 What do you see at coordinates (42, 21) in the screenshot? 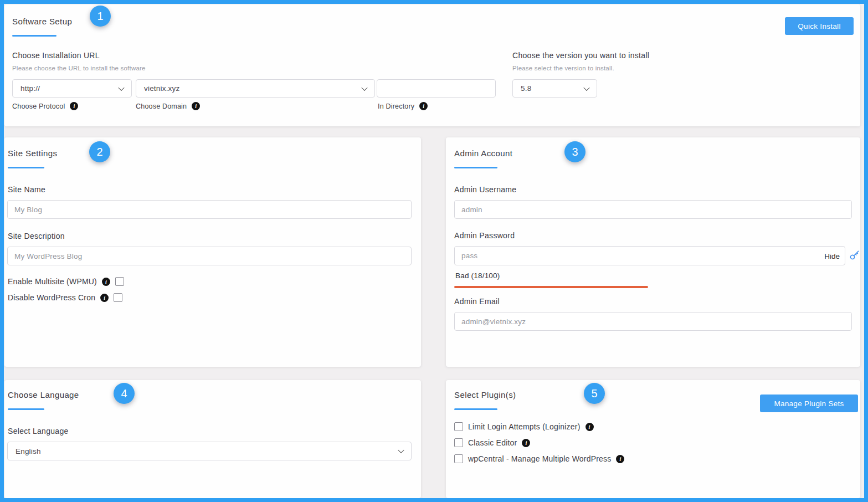
I see `software-setup-title: Software Setup` at bounding box center [42, 21].